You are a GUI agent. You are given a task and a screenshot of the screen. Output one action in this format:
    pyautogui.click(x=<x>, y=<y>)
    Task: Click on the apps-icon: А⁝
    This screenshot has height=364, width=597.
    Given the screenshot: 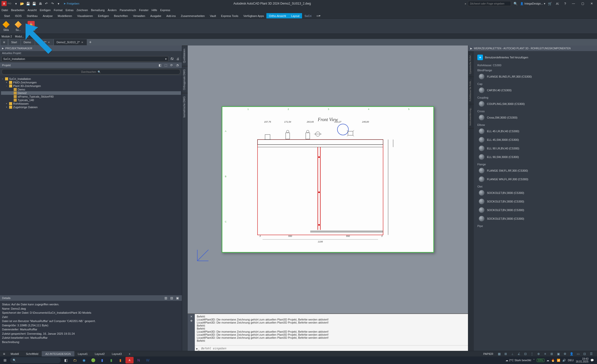 What is the action you would take?
    pyautogui.click(x=558, y=4)
    